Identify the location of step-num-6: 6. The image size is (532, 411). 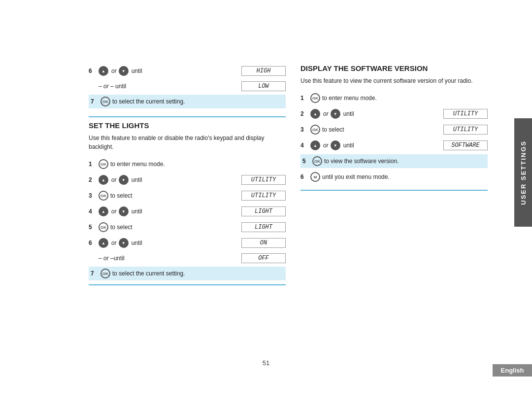
(93, 71).